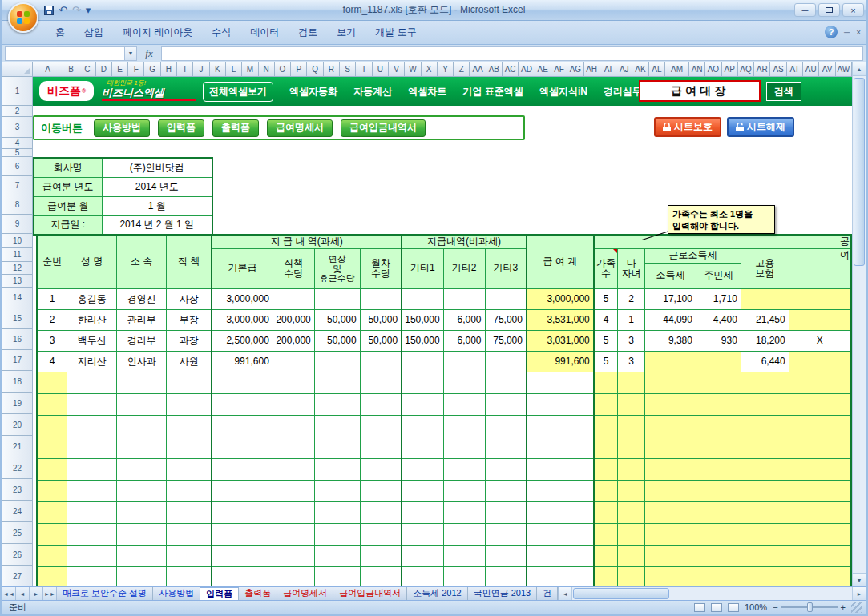  I want to click on empty-cell-r6-c2, so click(142, 490).